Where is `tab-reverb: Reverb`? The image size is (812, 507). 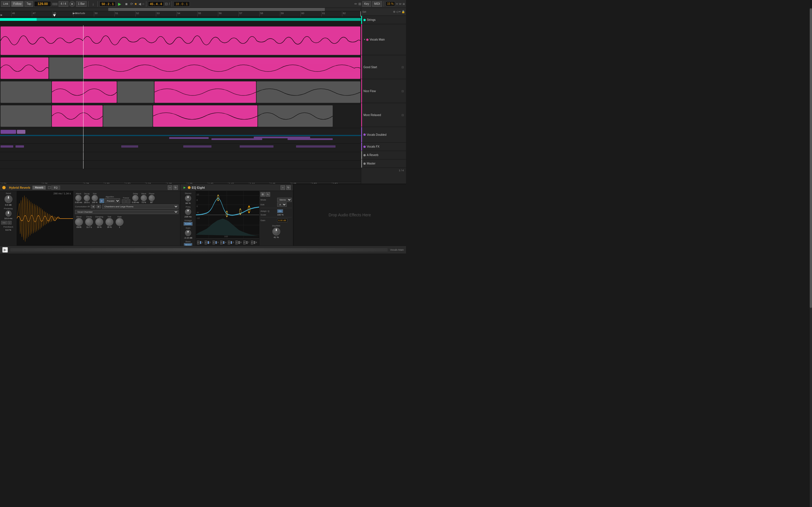
tab-reverb: Reverb is located at coordinates (39, 188).